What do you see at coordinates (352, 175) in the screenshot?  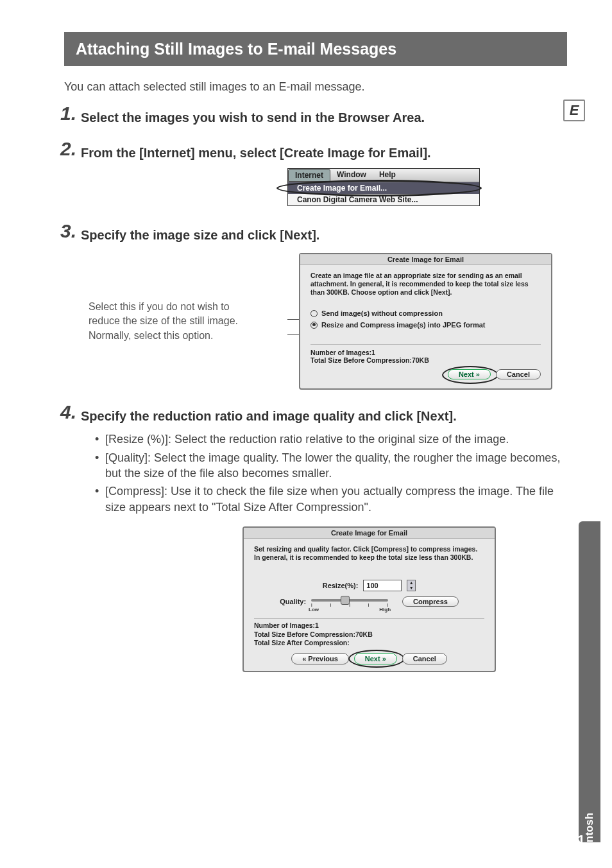 I see `menu-tab-window: Window` at bounding box center [352, 175].